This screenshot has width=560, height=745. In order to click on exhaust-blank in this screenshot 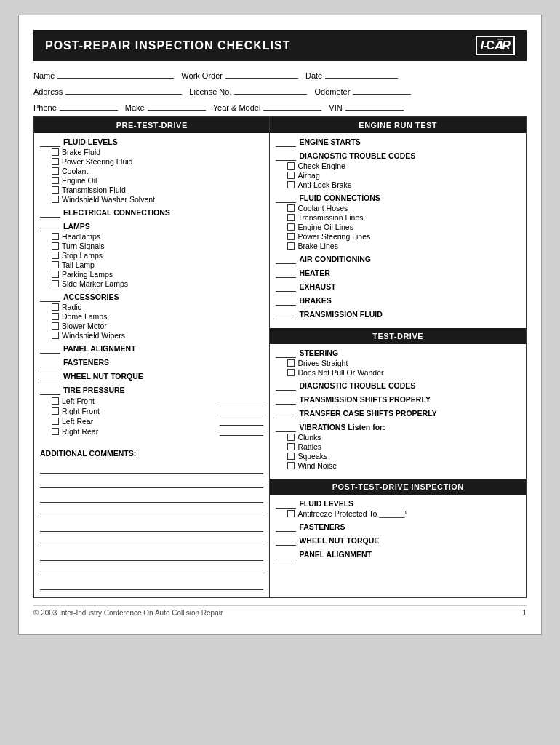, I will do `click(286, 287)`.